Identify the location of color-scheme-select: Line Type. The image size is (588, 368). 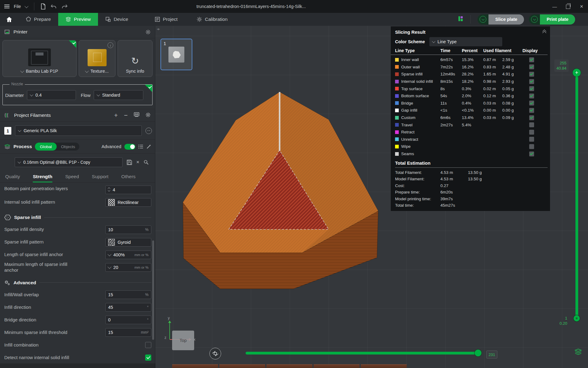
(466, 42).